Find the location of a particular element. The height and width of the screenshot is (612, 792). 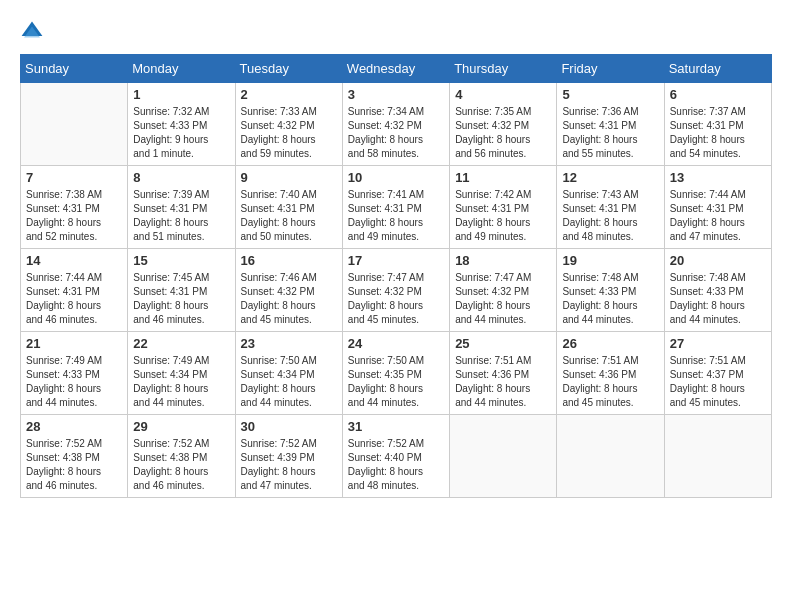

day-cell: 7Sunrise: 7:38 AM Sunset: 4:31 PM Daylig… is located at coordinates (74, 208).